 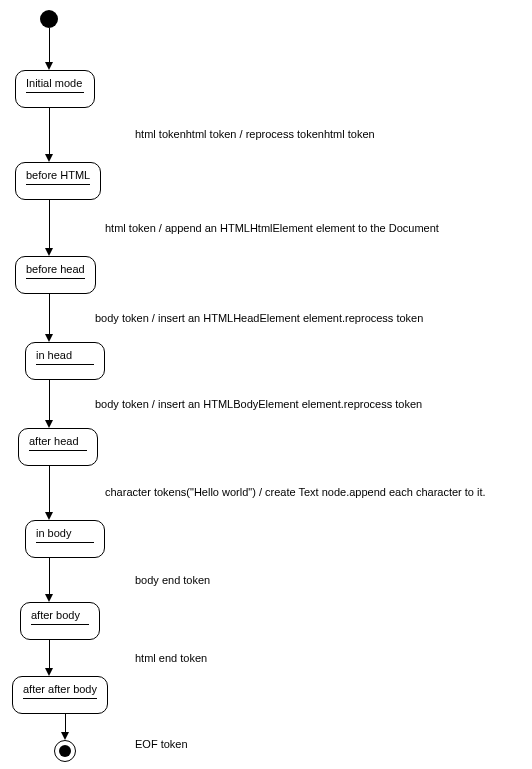 I want to click on end-node-icon, so click(x=65, y=751).